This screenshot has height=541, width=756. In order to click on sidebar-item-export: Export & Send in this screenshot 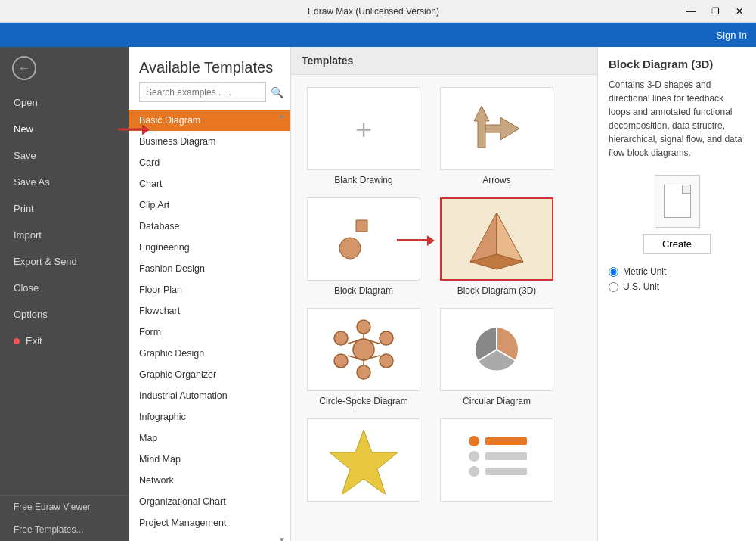, I will do `click(64, 262)`.